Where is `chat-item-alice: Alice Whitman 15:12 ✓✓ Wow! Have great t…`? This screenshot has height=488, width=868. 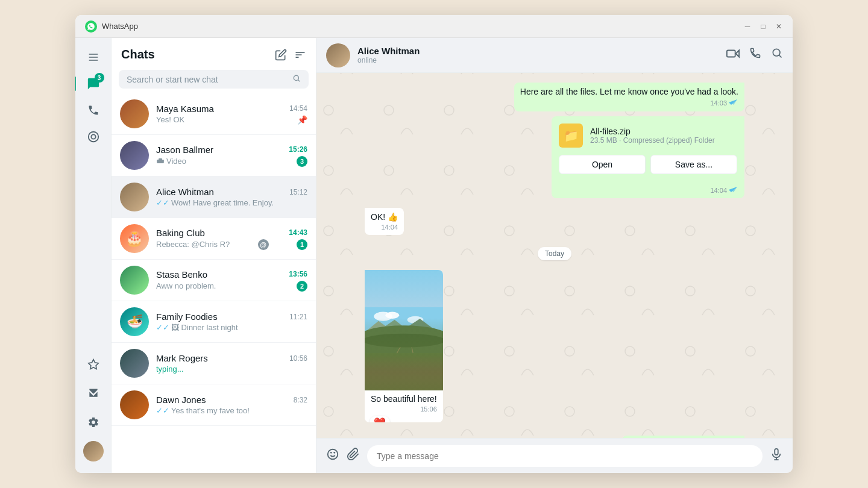
chat-item-alice: Alice Whitman 15:12 ✓✓ Wow! Have great t… is located at coordinates (213, 198).